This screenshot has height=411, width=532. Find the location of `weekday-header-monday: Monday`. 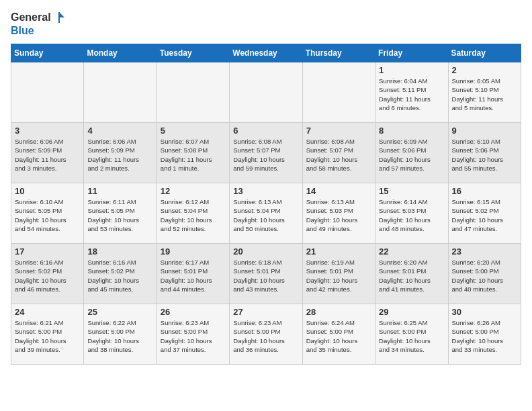

weekday-header-monday: Monday is located at coordinates (120, 54).